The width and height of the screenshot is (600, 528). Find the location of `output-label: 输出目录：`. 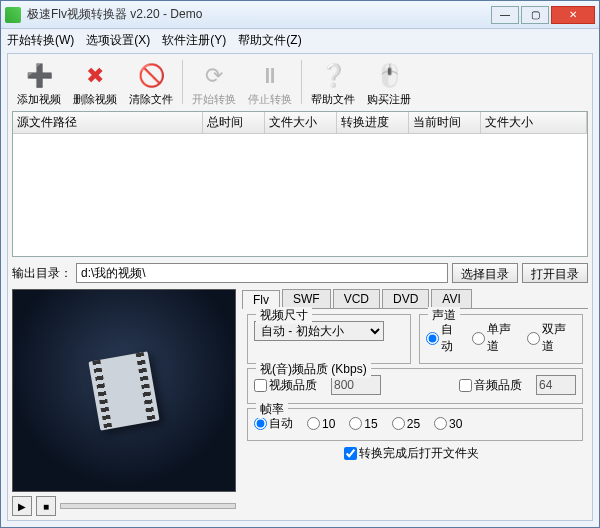

output-label: 输出目录： is located at coordinates (42, 274).